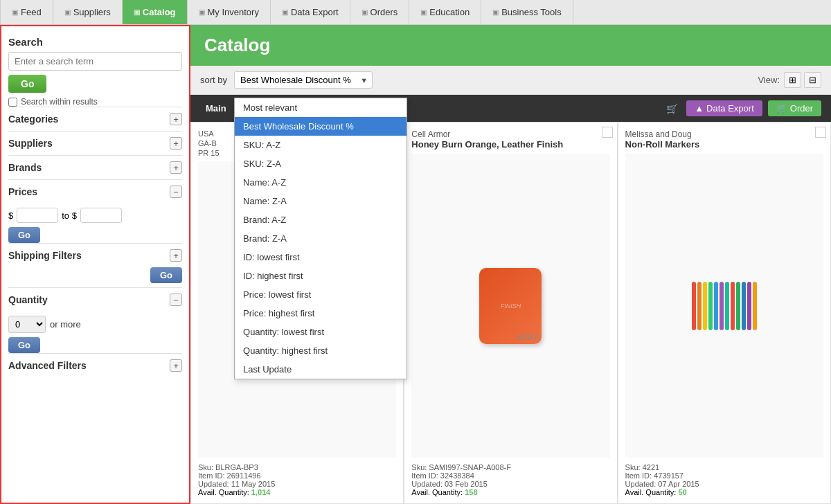 The height and width of the screenshot is (504, 831). What do you see at coordinates (510, 467) in the screenshot?
I see `product-2-sku: Sku: SAMI997-SNAP-A008-F` at bounding box center [510, 467].